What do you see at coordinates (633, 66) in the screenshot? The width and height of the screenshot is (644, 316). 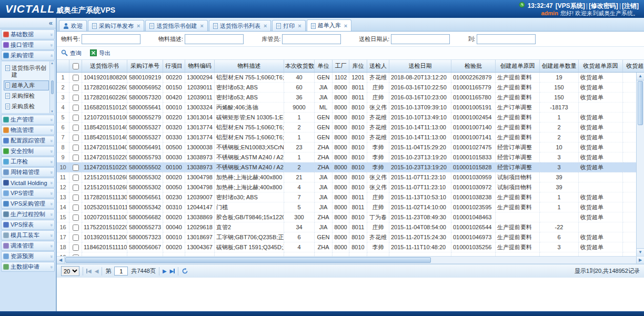 I see `column-header: 收货超单数量` at bounding box center [633, 66].